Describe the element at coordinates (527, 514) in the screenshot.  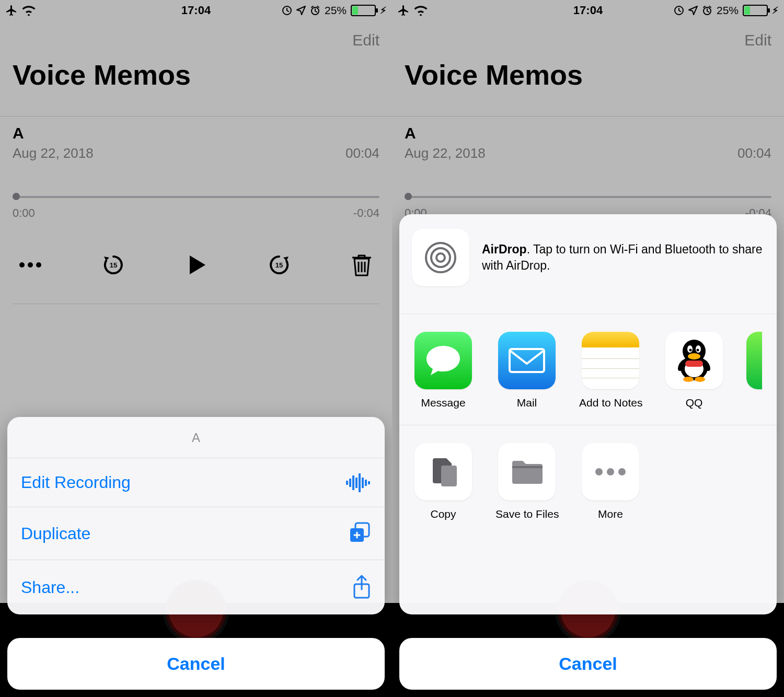
I see `action-label: Save to Files` at that location.